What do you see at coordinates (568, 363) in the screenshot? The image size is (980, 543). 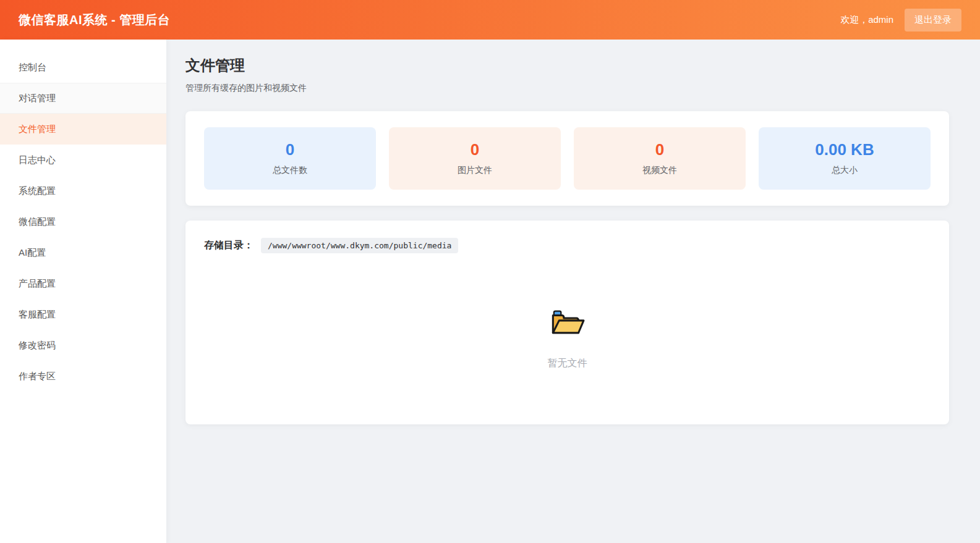 I see `empty-file-text: 暂无文件` at bounding box center [568, 363].